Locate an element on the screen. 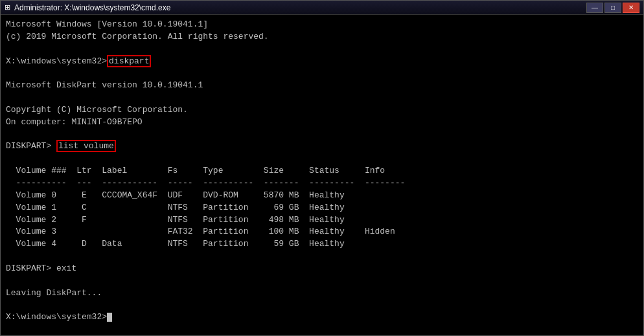 The image size is (644, 336). line-blank-after-volumes is located at coordinates (322, 256).